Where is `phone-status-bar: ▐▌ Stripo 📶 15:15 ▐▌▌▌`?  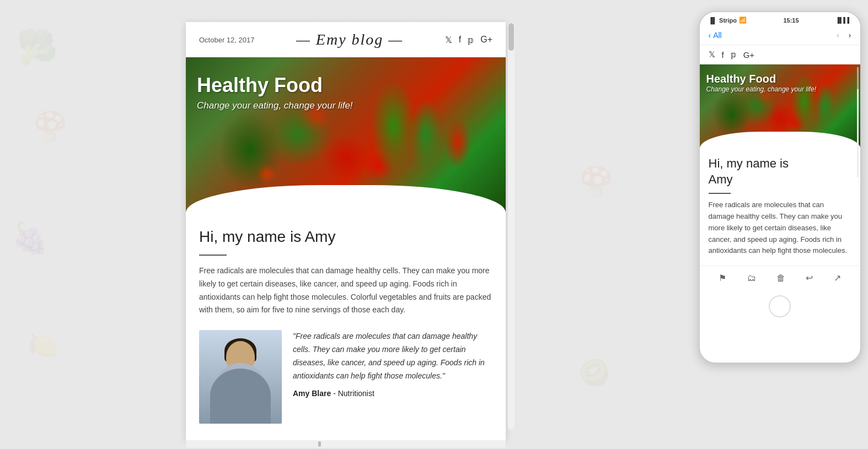 phone-status-bar: ▐▌ Stripo 📶 15:15 ▐▌▌▌ is located at coordinates (780, 19).